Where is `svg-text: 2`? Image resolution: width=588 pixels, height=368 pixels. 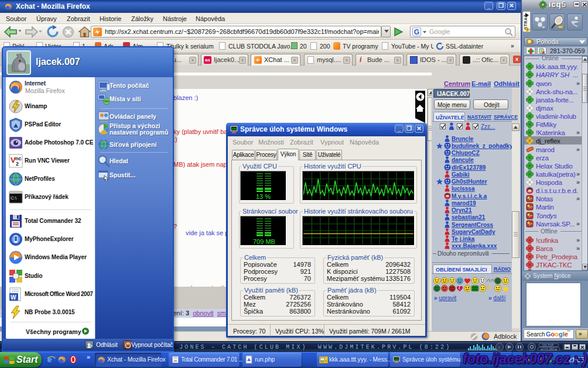 svg-text: 2 is located at coordinates (18, 164).